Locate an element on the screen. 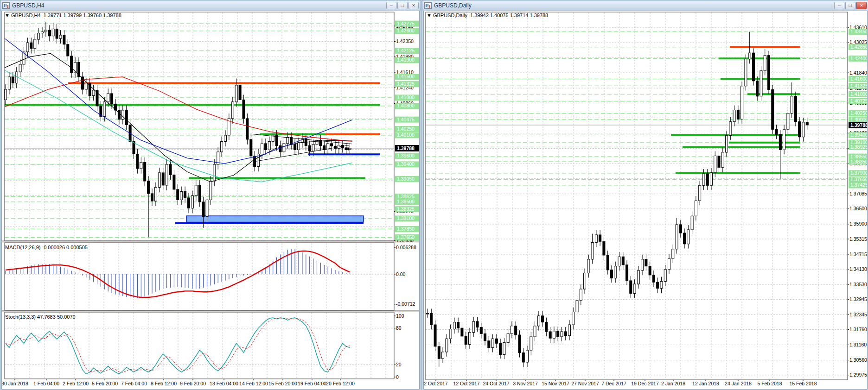  svg-text: 1.40475 is located at coordinates (406, 120).